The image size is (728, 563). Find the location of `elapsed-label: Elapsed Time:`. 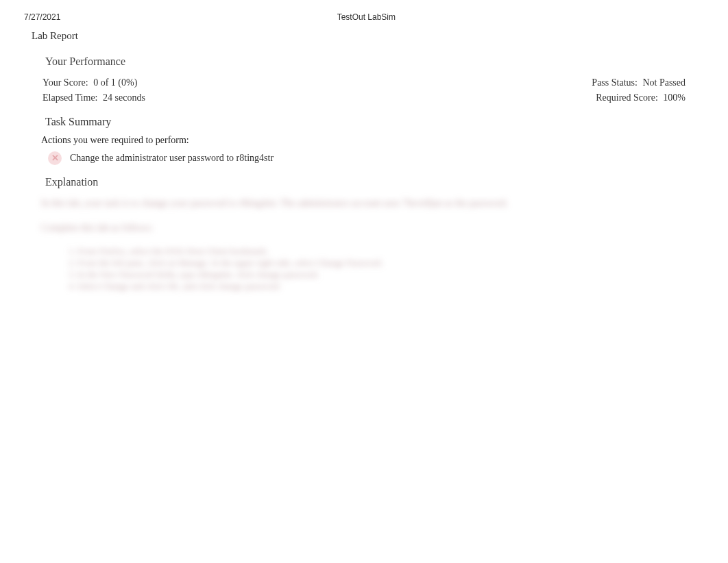

elapsed-label: Elapsed Time: is located at coordinates (70, 97).